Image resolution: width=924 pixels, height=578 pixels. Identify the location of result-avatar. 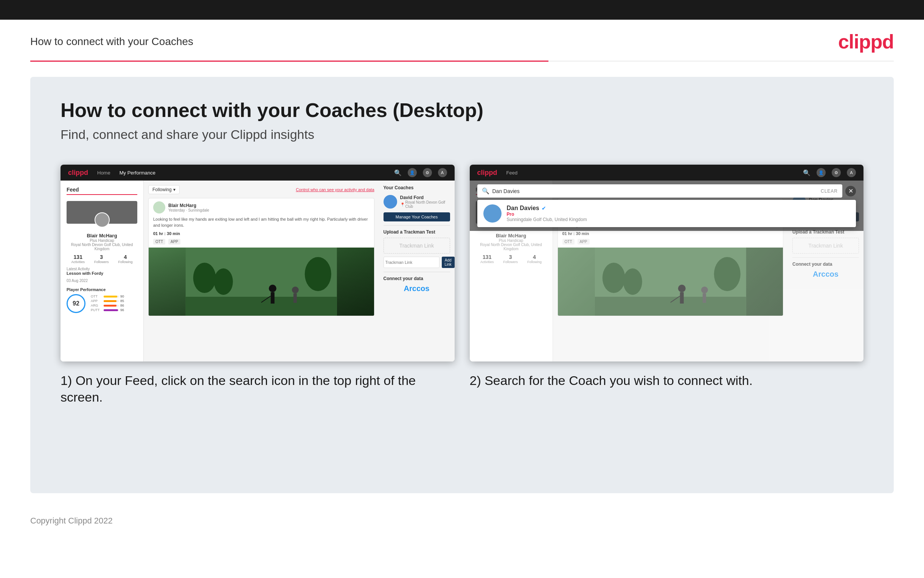
(492, 213).